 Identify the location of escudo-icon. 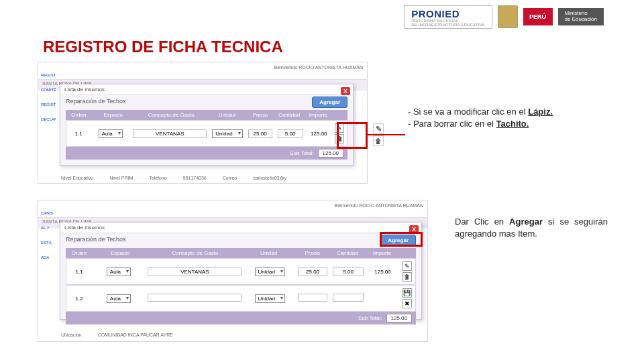
(508, 17).